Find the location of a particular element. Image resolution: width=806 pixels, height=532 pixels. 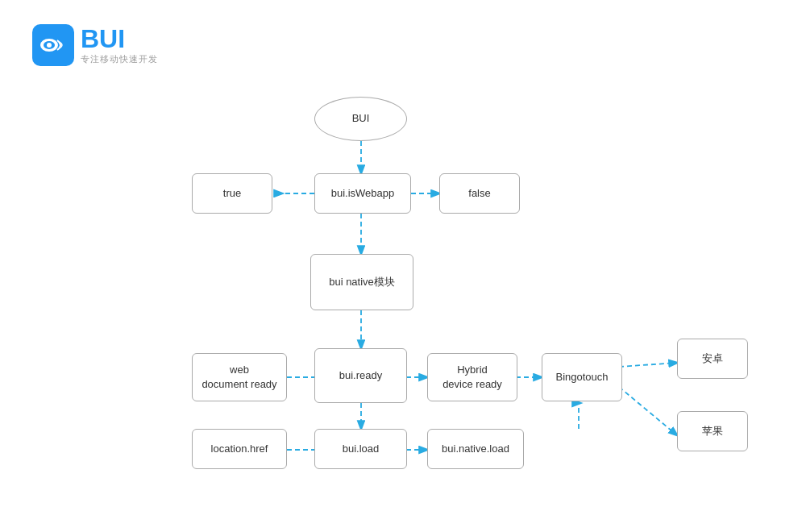

node-bui-load: bui.load is located at coordinates (361, 449).